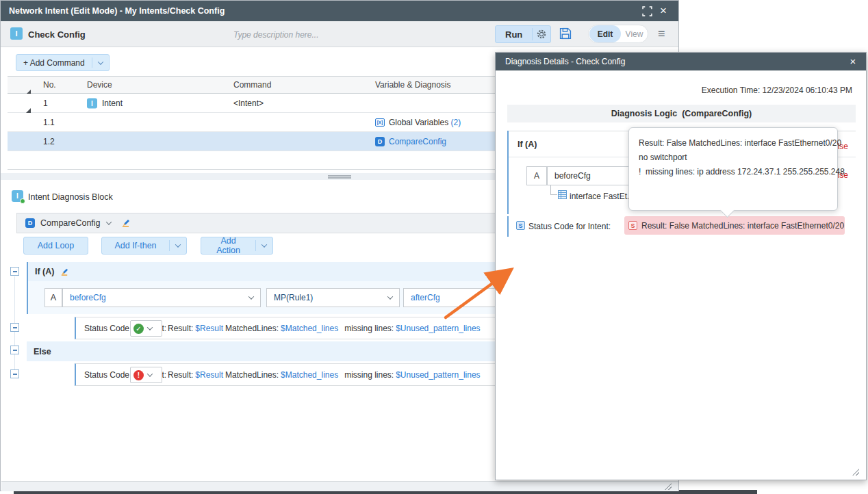 The width and height of the screenshot is (868, 494). What do you see at coordinates (28, 85) in the screenshot?
I see `collapse-all-icon` at bounding box center [28, 85].